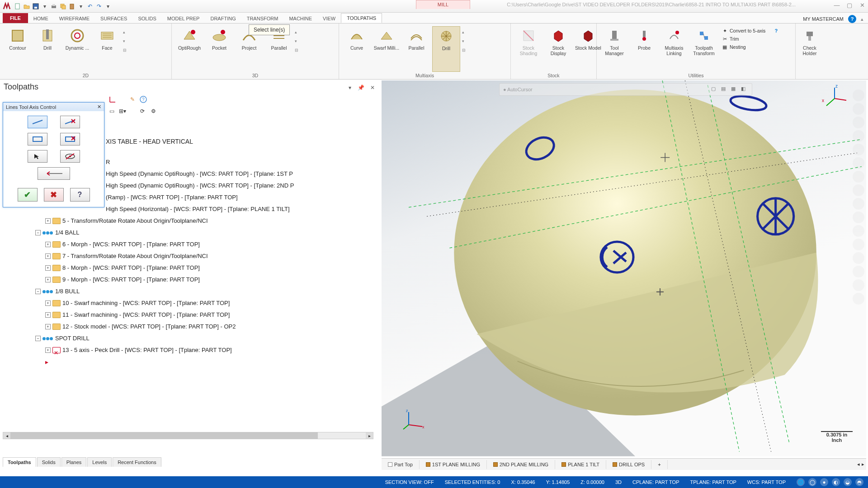  What do you see at coordinates (125, 32) in the screenshot?
I see `gallery-up-icon: ▴` at bounding box center [125, 32].